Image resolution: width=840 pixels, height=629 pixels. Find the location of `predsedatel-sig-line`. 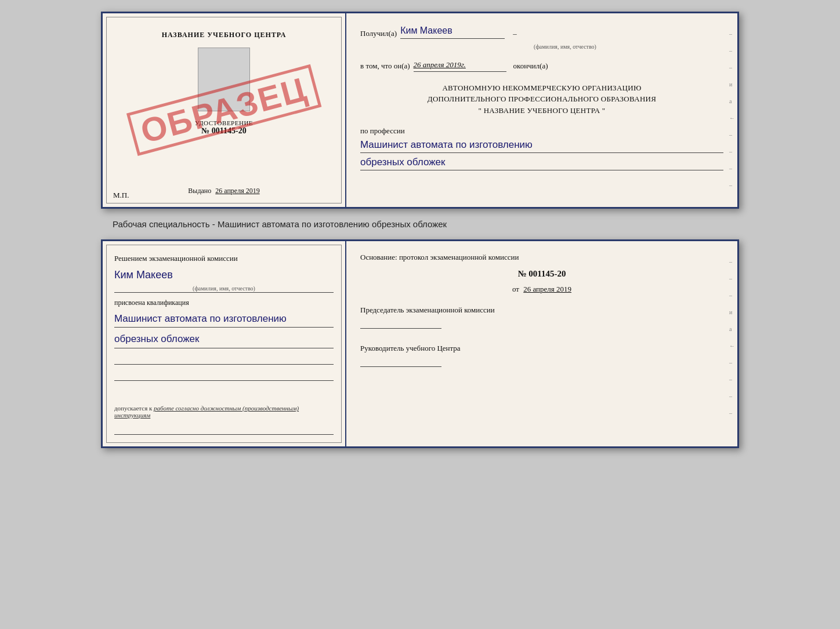

predsedatel-sig-line is located at coordinates (542, 323).